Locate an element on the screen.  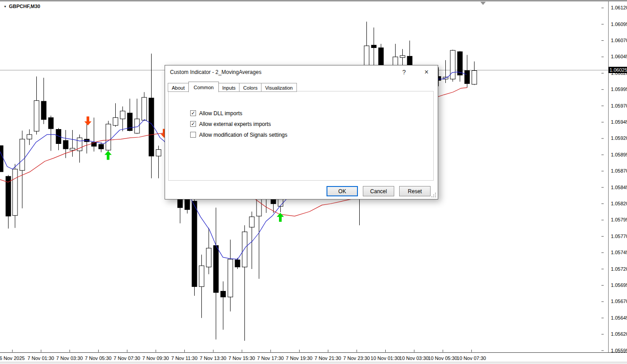
tab-common: Common is located at coordinates (204, 87).